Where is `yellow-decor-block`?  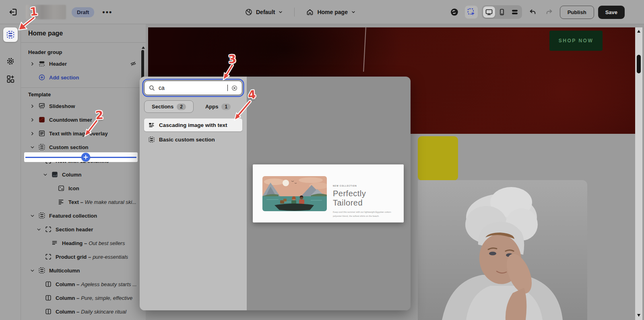 yellow-decor-block is located at coordinates (438, 158).